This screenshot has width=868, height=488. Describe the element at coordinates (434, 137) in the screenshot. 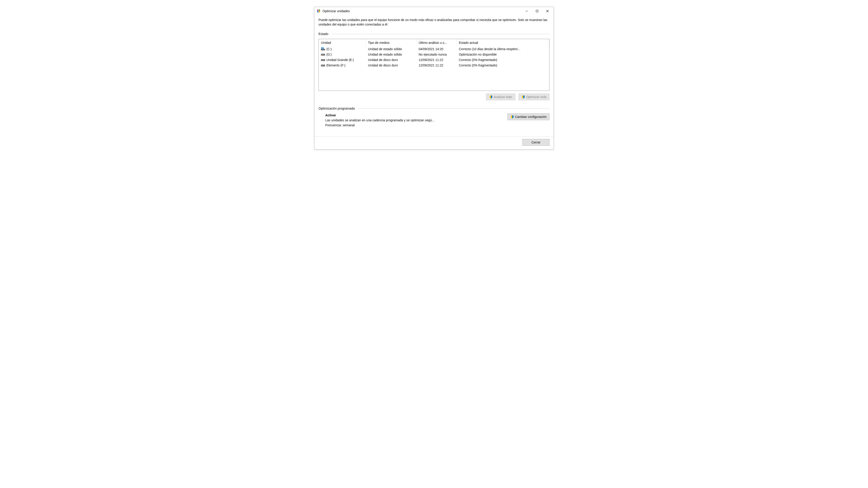

I see `footer-separator` at that location.